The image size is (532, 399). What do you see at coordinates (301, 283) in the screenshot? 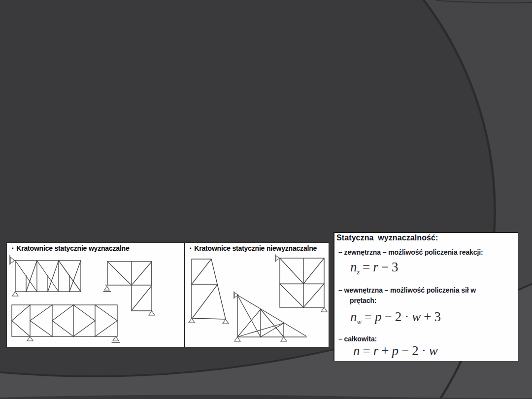
I see `truss-stacked-square` at bounding box center [301, 283].